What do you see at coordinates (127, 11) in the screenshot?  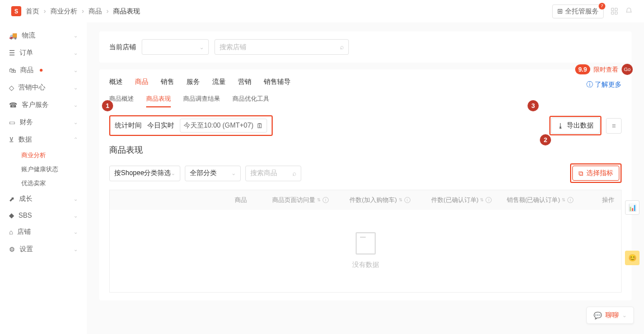 I see `crumb-current: 商品表现` at bounding box center [127, 11].